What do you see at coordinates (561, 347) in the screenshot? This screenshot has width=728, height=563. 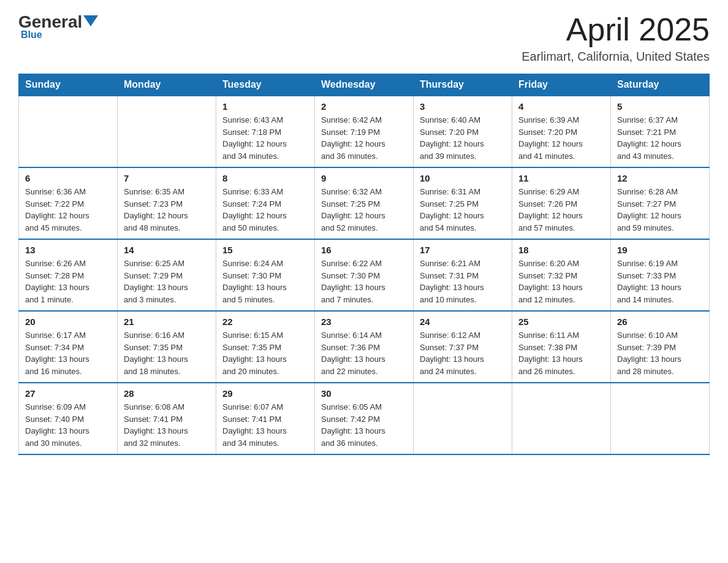 I see `calendar-cell: 25Sunrise: 6:11 AM Sunset: 7:38 PM Dayli…` at bounding box center [561, 347].